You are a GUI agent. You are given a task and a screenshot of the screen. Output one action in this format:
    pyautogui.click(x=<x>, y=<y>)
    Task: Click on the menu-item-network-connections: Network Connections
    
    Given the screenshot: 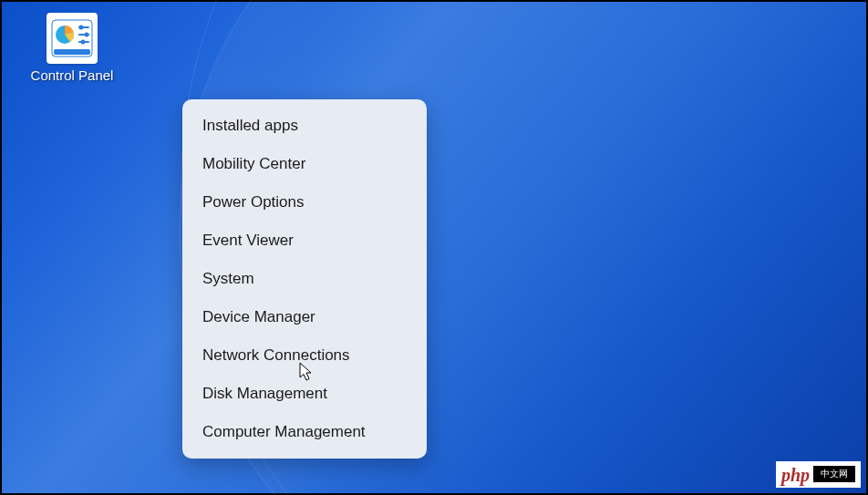 What is the action you would take?
    pyautogui.click(x=305, y=356)
    